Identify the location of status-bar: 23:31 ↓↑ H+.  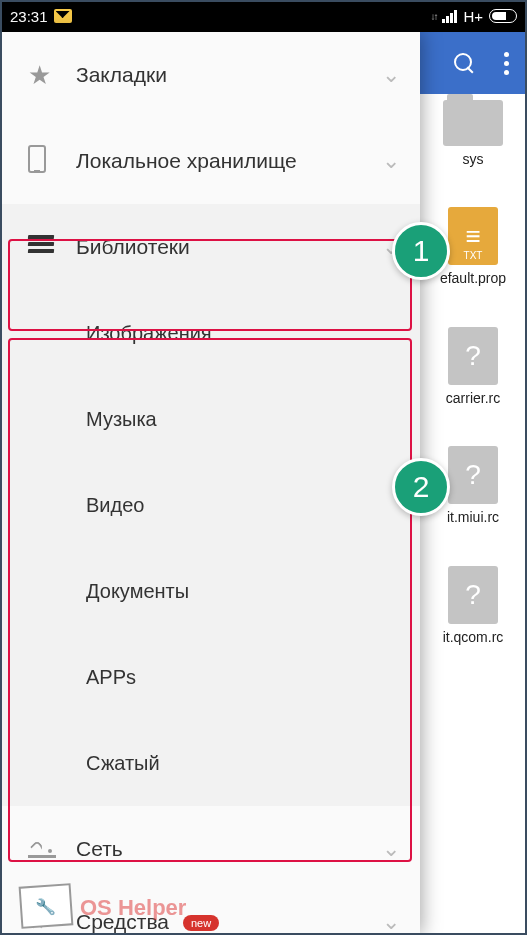
(264, 16).